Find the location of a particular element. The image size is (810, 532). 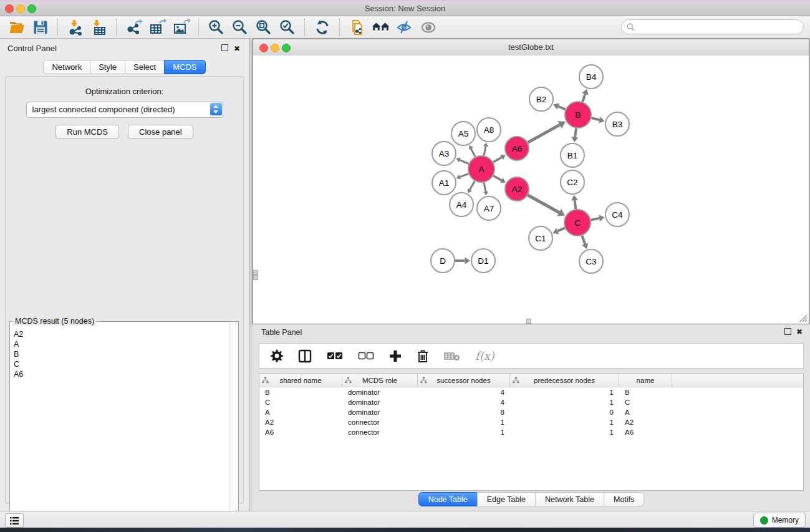

table-row: Cdominator41C is located at coordinates (531, 402).